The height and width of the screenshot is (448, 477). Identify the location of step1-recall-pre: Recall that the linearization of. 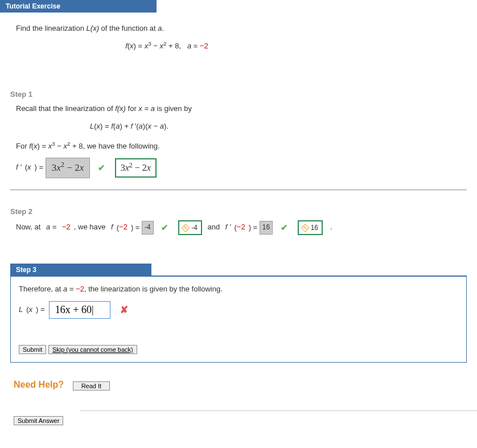
(65, 108).